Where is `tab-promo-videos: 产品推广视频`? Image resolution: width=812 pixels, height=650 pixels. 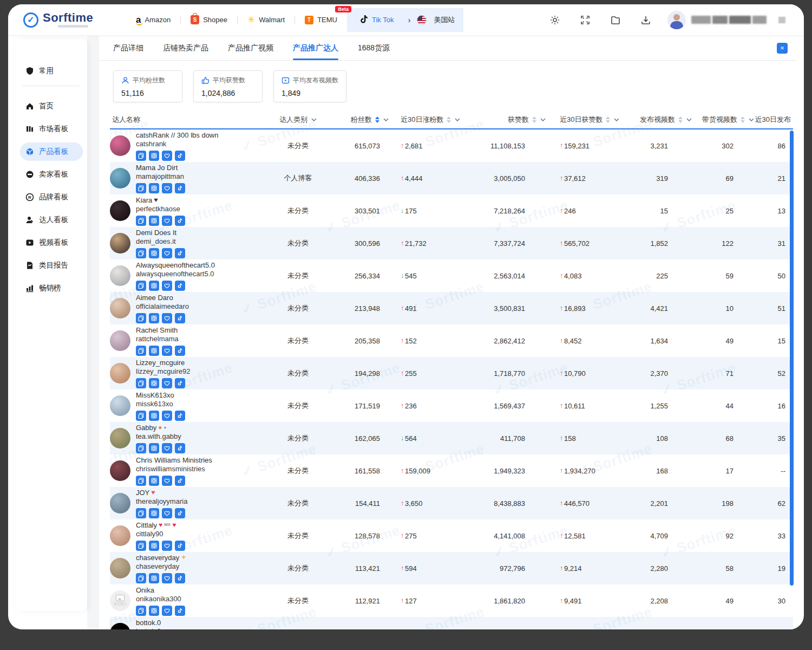 tab-promo-videos: 产品推广视频 is located at coordinates (251, 48).